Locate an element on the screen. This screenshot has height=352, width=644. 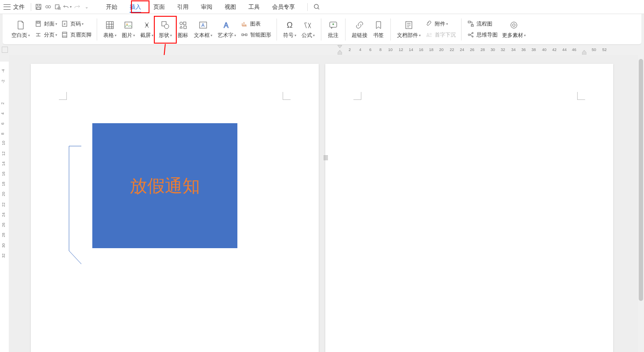
tab-start: 开始 is located at coordinates (112, 7).